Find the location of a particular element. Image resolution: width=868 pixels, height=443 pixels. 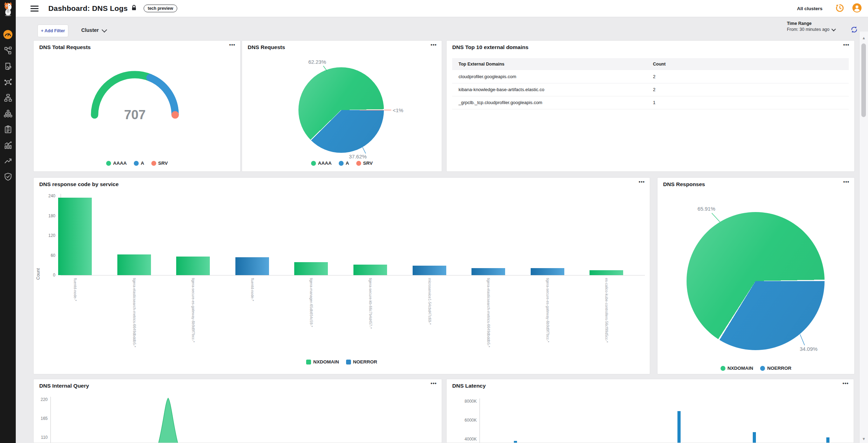

y-axis-line is located at coordinates (50, 420).